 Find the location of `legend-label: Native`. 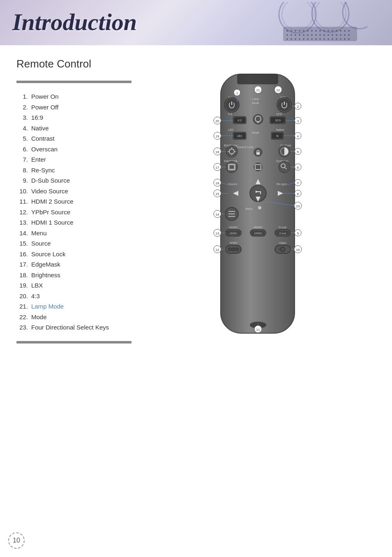

legend-label: Native is located at coordinates (40, 128).